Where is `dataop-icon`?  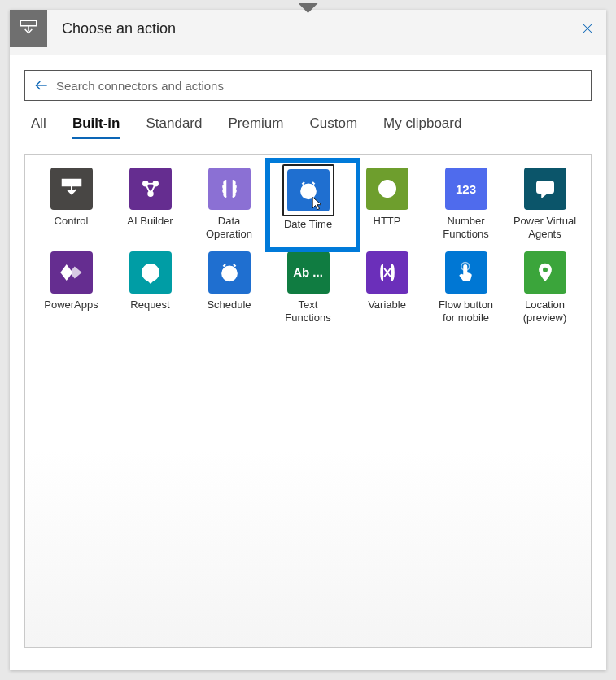 dataop-icon is located at coordinates (229, 189).